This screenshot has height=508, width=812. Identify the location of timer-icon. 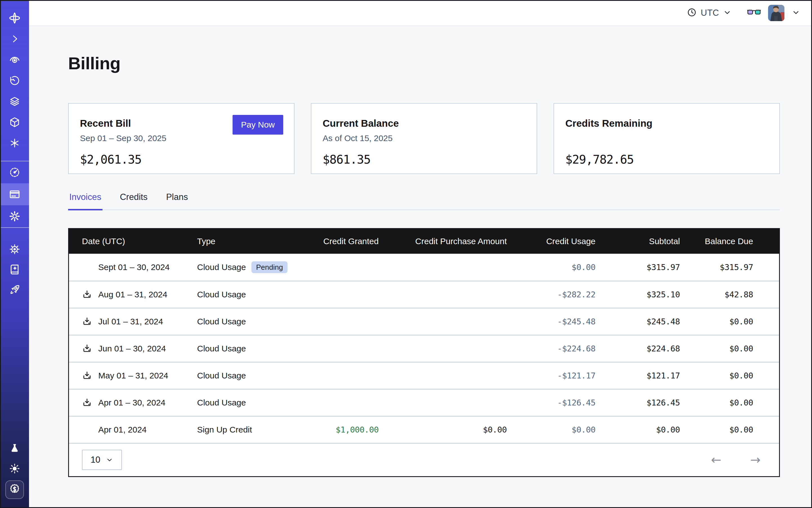
(15, 81).